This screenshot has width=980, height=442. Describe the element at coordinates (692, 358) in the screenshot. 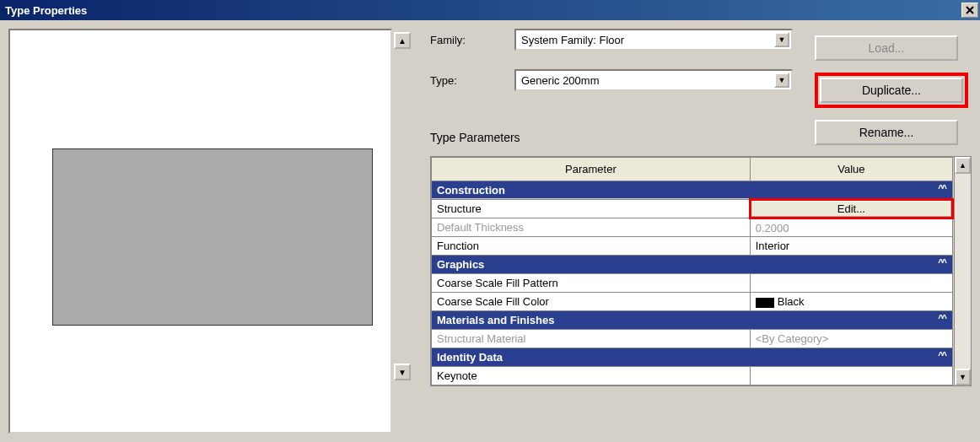

I see `group-identity: Identity Data^^` at that location.